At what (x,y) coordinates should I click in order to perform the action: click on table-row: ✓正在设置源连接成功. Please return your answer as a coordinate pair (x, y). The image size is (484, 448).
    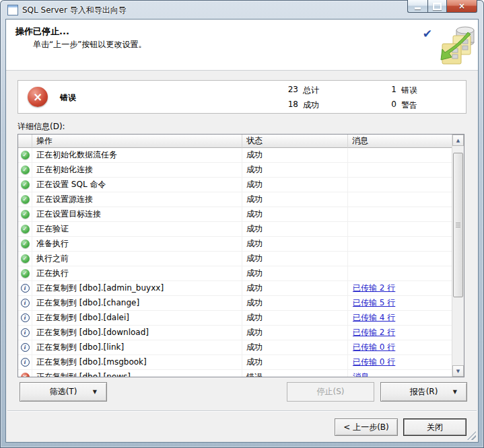
    Looking at the image, I should click on (236, 200).